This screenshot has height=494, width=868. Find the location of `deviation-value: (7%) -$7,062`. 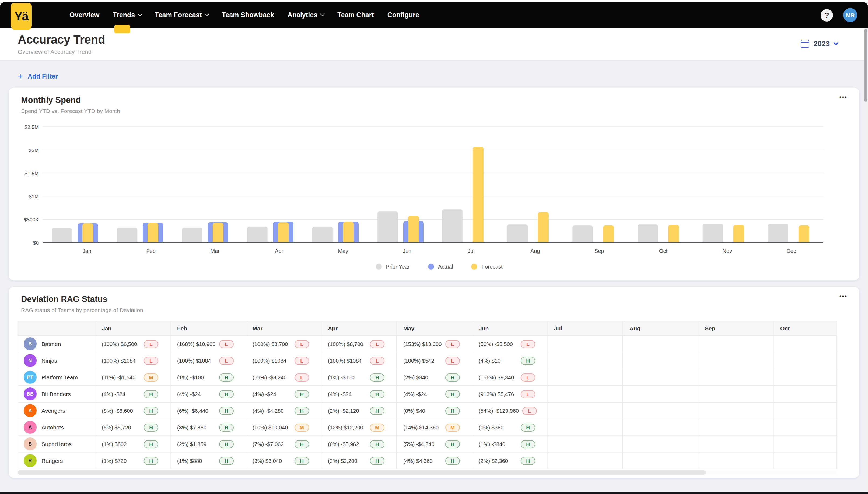

deviation-value: (7%) -$7,062 is located at coordinates (268, 444).